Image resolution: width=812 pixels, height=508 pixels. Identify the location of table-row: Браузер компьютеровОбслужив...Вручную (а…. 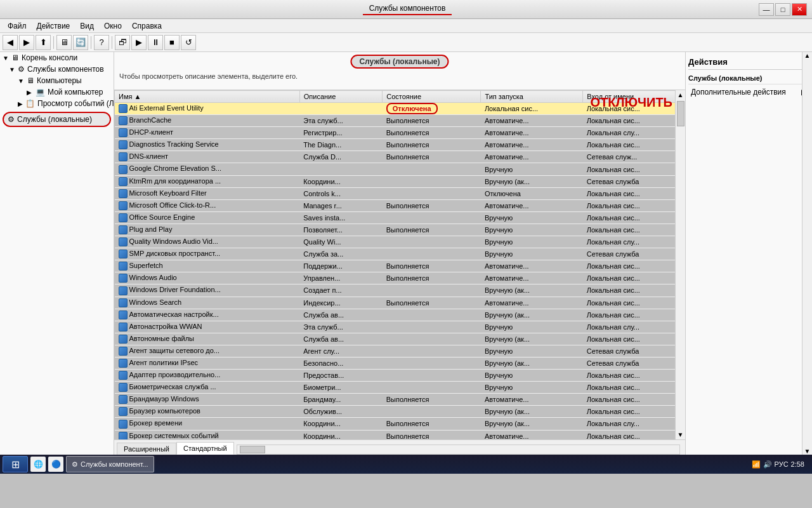
(400, 411).